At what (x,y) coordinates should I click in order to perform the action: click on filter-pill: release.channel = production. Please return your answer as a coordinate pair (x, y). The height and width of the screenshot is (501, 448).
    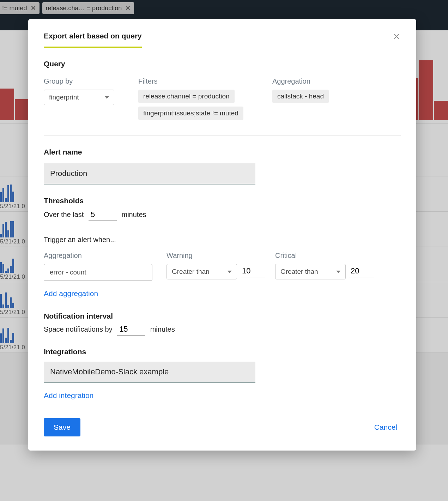
    Looking at the image, I should click on (186, 96).